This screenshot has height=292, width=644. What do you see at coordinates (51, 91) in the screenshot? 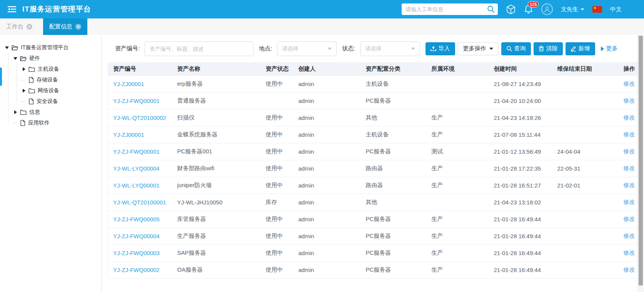
I see `tree-item: 网络设备` at bounding box center [51, 91].